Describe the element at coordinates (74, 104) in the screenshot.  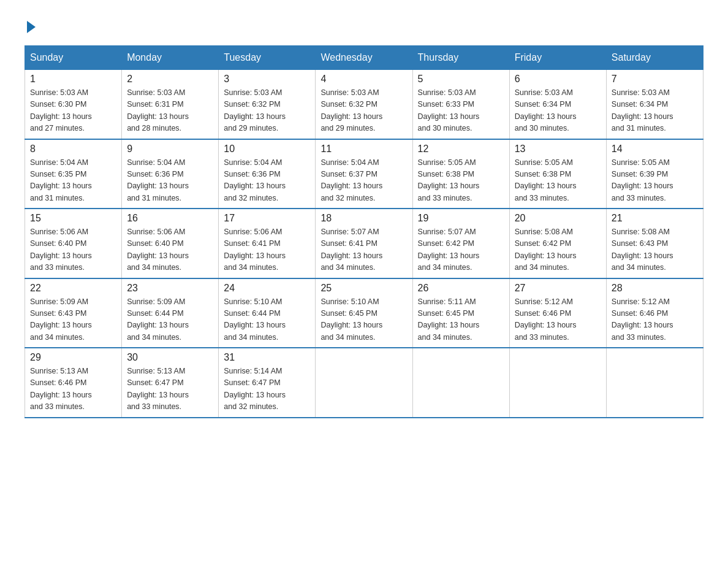
I see `calendar-day-cell: 1 Sunrise: 5:03 AMSunset: 6:30 PMDayligh…` at that location.